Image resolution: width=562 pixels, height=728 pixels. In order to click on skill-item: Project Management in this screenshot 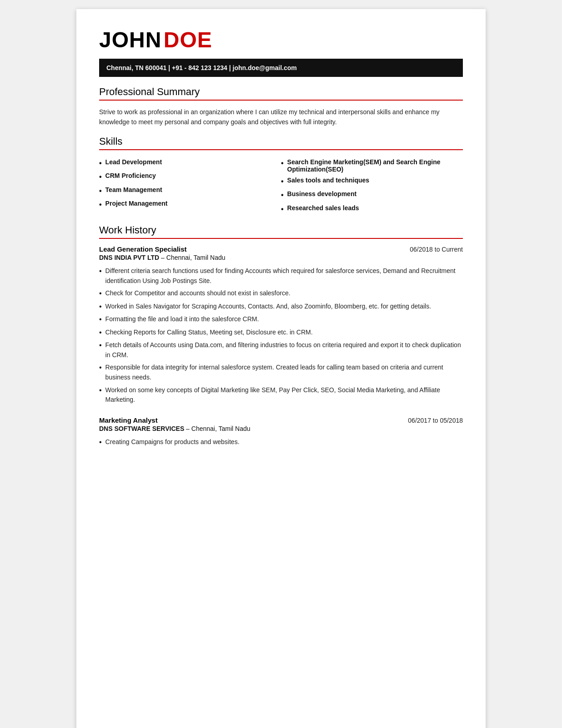, I will do `click(190, 205)`.